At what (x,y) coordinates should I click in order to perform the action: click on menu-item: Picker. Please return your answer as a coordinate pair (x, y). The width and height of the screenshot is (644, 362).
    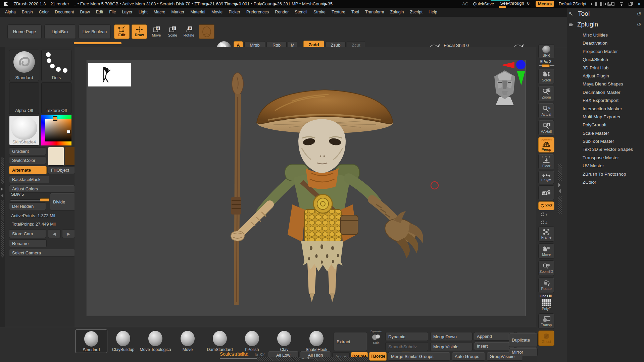
    Looking at the image, I should click on (234, 12).